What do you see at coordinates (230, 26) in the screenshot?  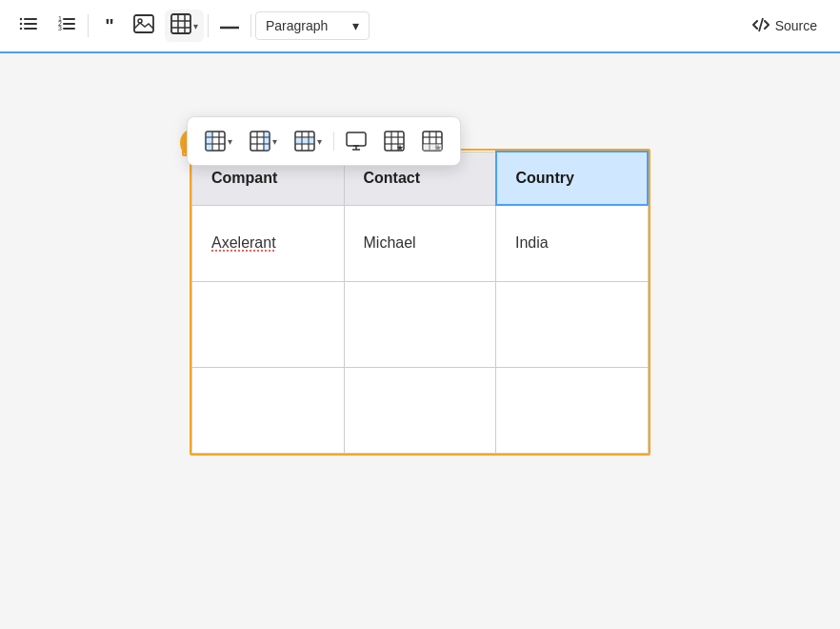 I see `horizontal-rule-button` at bounding box center [230, 26].